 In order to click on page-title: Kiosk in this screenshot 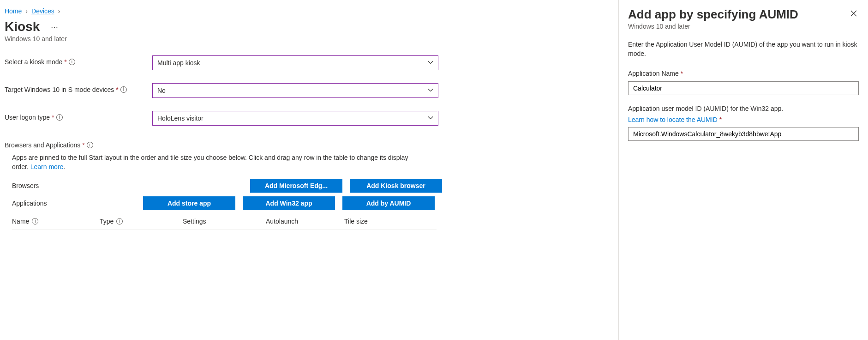, I will do `click(22, 27)`.